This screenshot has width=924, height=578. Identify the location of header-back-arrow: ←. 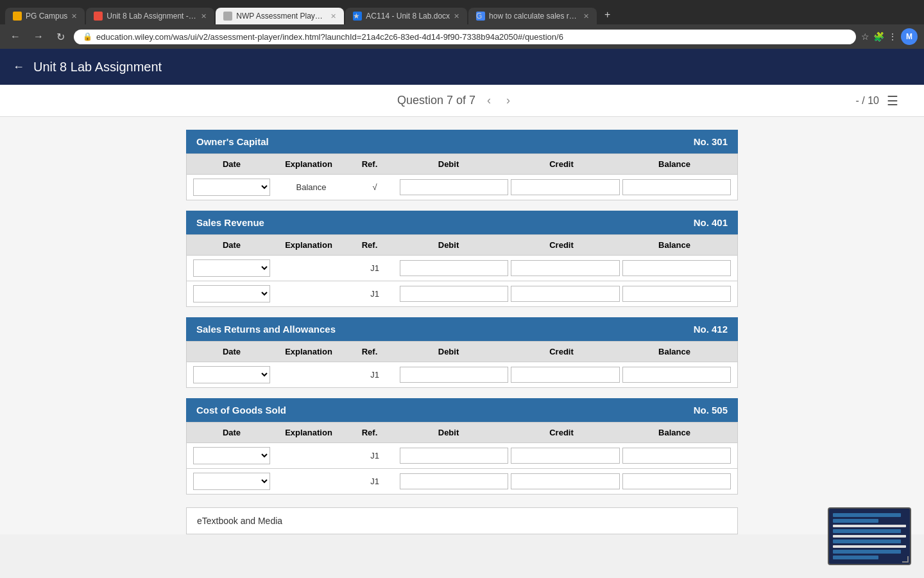
(19, 67).